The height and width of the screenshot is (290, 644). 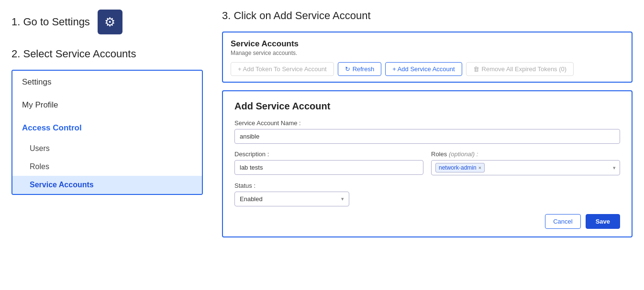 I want to click on roles-form-group: Roles (optional) : network-admin × ▾, so click(x=525, y=163).